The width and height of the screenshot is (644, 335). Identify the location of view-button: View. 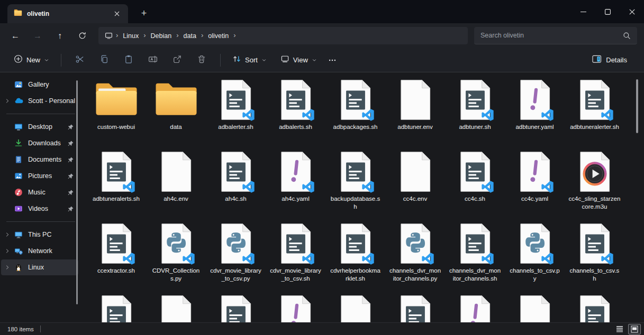
(298, 60).